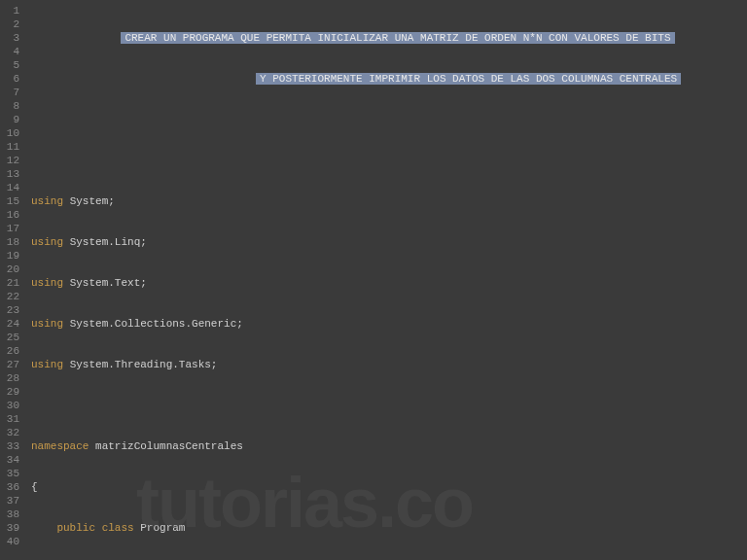 This screenshot has width=747, height=560. What do you see at coordinates (11, 133) in the screenshot?
I see `line-number: 10` at bounding box center [11, 133].